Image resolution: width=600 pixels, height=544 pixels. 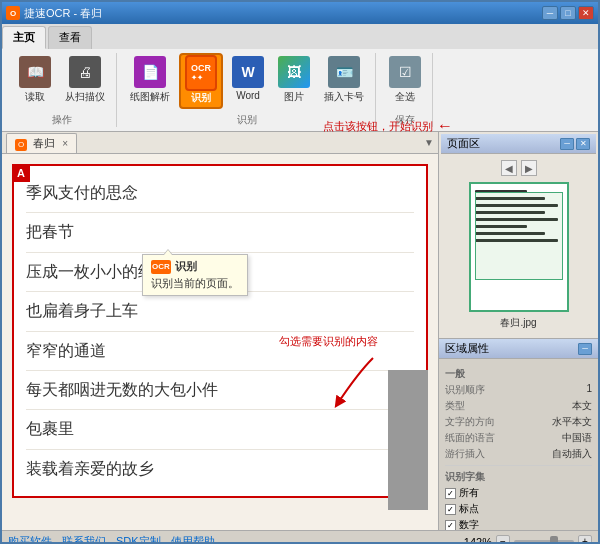 I want to click on prop-label-3: 纸面的语言, so click(x=470, y=438).